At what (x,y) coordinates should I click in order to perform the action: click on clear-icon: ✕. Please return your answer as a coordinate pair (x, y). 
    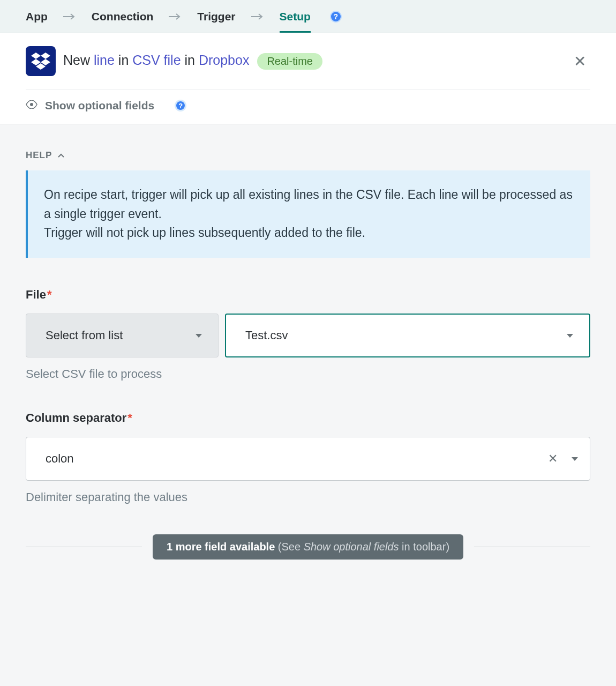
    Looking at the image, I should click on (553, 459).